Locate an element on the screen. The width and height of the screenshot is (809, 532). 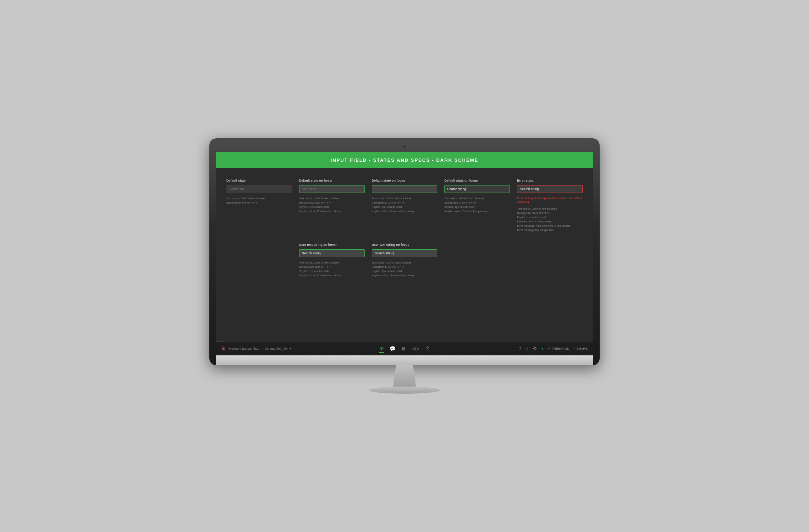
state-error-label: Error state is located at coordinates (550, 181).